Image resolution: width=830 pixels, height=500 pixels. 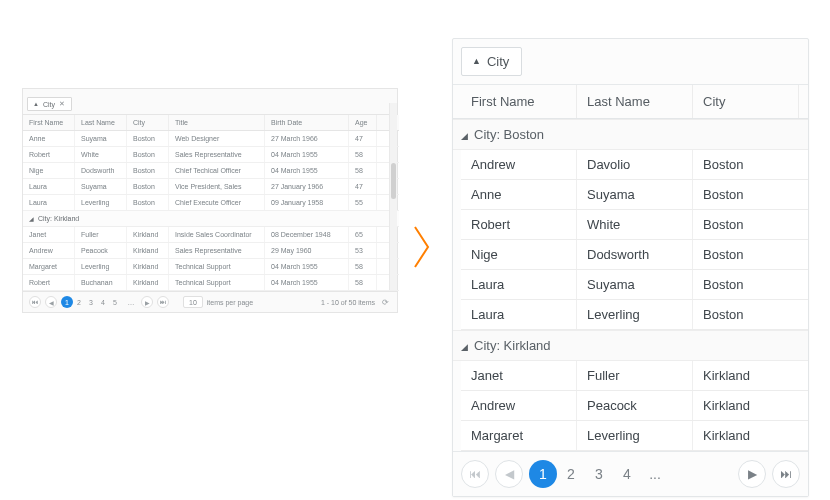 What do you see at coordinates (307, 250) in the screenshot?
I see `cell: 29 May 1960` at bounding box center [307, 250].